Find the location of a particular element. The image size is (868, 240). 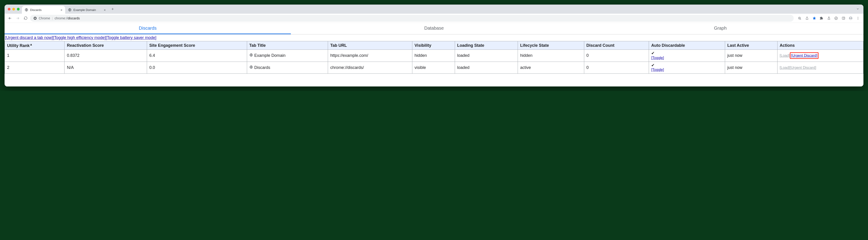

back-button is located at coordinates (10, 18).